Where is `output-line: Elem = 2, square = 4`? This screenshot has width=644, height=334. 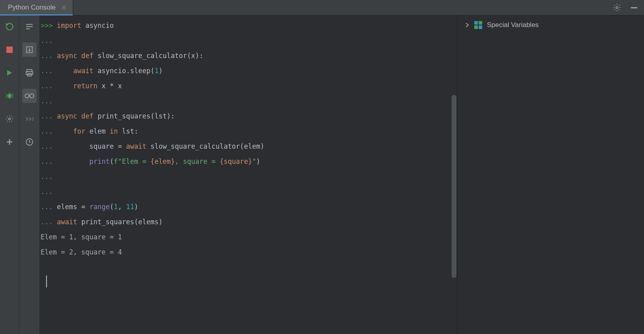
output-line: Elem = 2, square = 4 is located at coordinates (81, 252).